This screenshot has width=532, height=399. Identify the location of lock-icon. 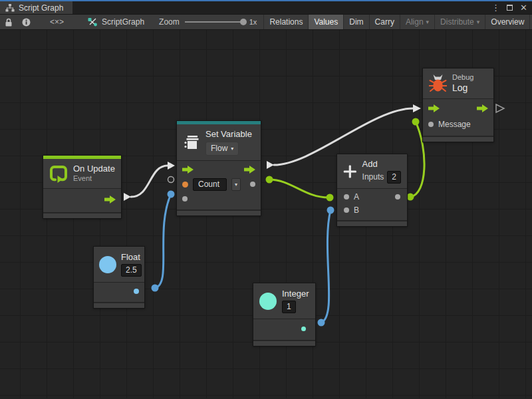
(9, 22).